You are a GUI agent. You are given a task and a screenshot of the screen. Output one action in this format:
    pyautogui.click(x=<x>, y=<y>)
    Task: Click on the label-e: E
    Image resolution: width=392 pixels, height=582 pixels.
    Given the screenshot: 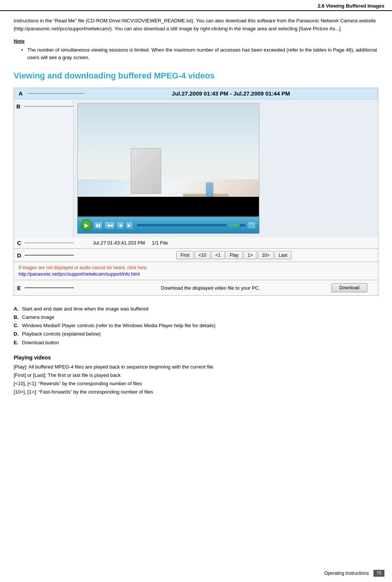 What is the action you would take?
    pyautogui.click(x=20, y=288)
    